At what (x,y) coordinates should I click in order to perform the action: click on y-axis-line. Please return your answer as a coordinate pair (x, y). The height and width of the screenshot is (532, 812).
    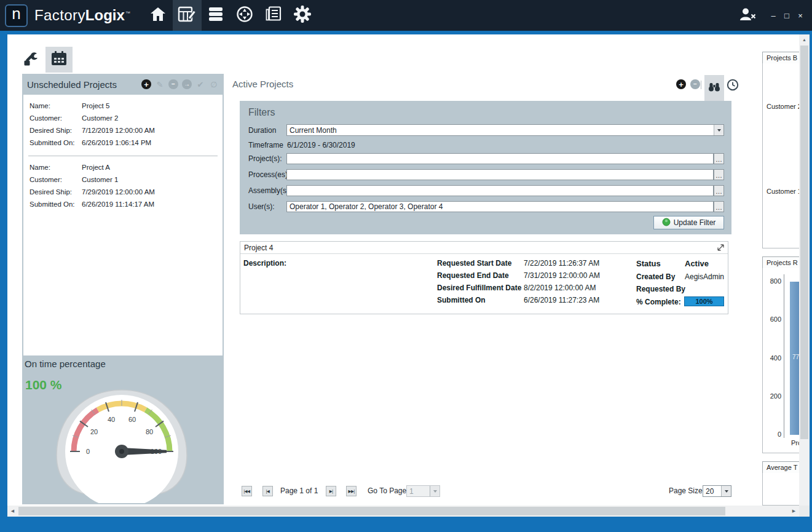
    Looking at the image, I should click on (784, 356).